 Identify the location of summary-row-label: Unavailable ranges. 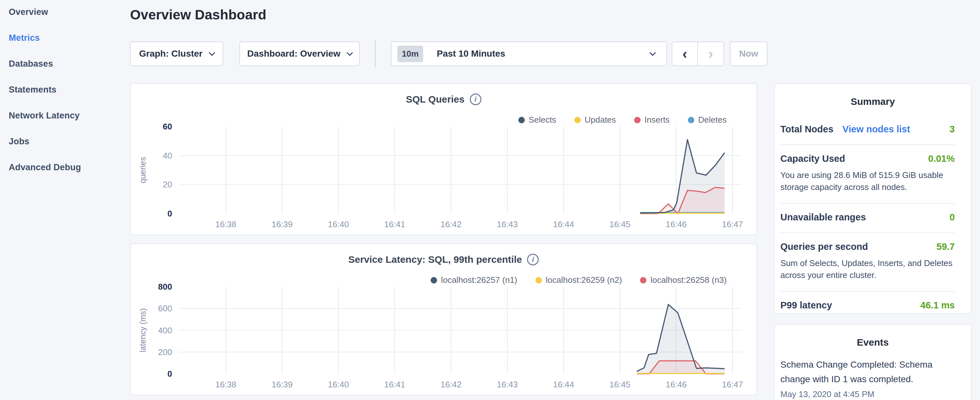
(823, 217).